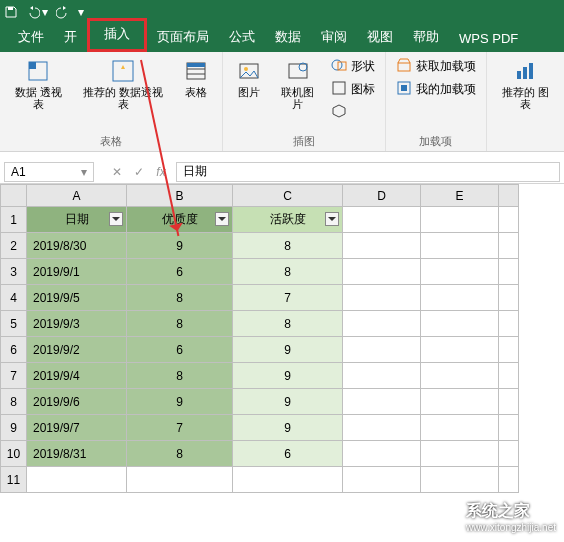 The image size is (564, 542). What do you see at coordinates (509, 272) in the screenshot?
I see `cell-F3` at bounding box center [509, 272].